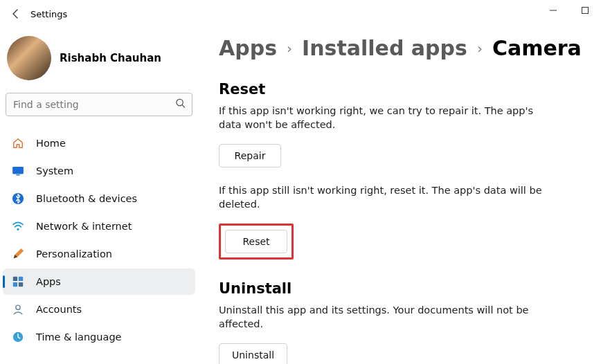 The image size is (601, 364). What do you see at coordinates (382, 317) in the screenshot?
I see `uninstall-description: Uninstall this app and its settings. You…` at bounding box center [382, 317].